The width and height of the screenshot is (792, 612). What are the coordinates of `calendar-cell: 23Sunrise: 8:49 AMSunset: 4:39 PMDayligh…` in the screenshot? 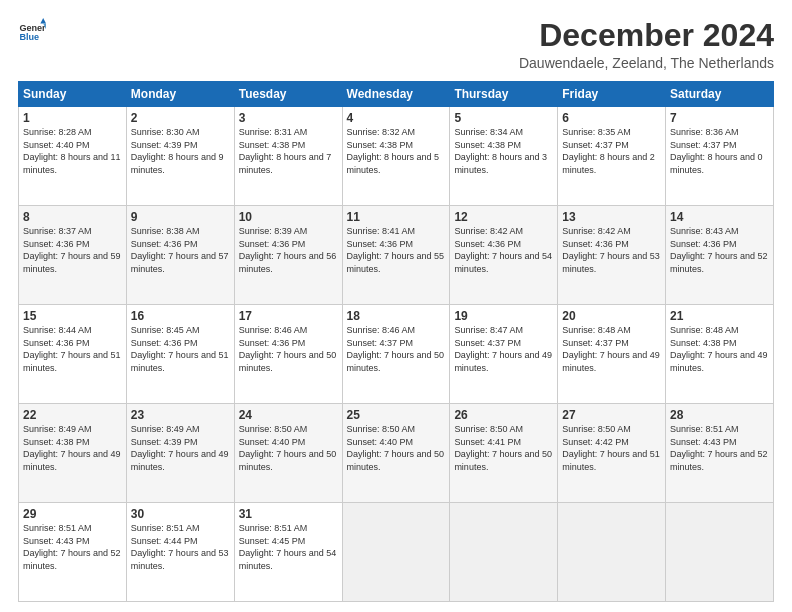 It's located at (180, 454).